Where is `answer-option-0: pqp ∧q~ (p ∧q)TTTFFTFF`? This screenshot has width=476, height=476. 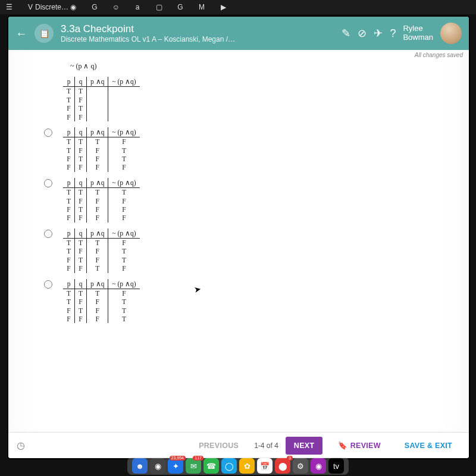 answer-option-0: pqp ∧q~ (p ∧q)TTTFFTFF is located at coordinates (250, 99).